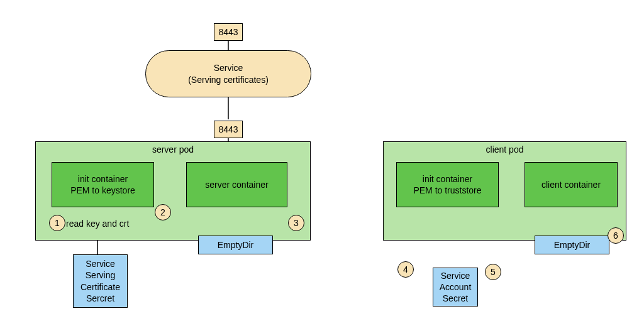  I want to click on server-secret-3: Certificate, so click(101, 287).